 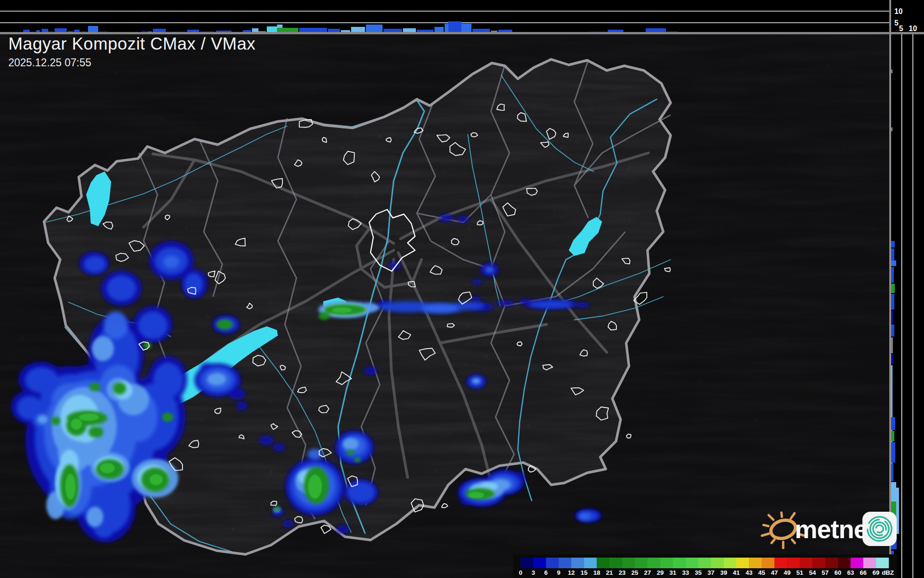 What do you see at coordinates (622, 573) in the screenshot?
I see `colorbar-tick-label: 23` at bounding box center [622, 573].